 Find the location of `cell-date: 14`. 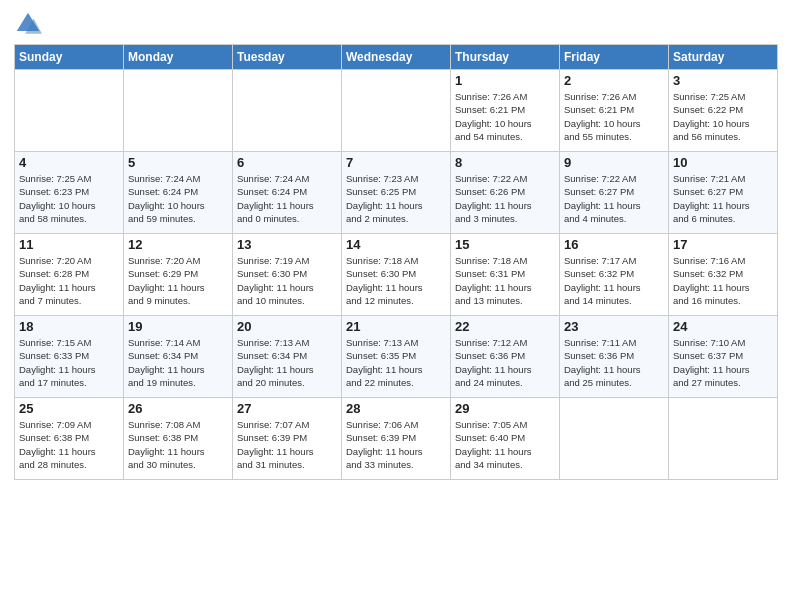

cell-date: 14 is located at coordinates (396, 244).